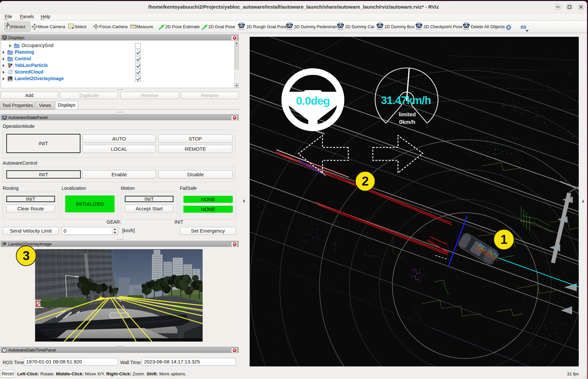  Describe the element at coordinates (313, 101) in the screenshot. I see `svg-text: 0.0deg` at that location.